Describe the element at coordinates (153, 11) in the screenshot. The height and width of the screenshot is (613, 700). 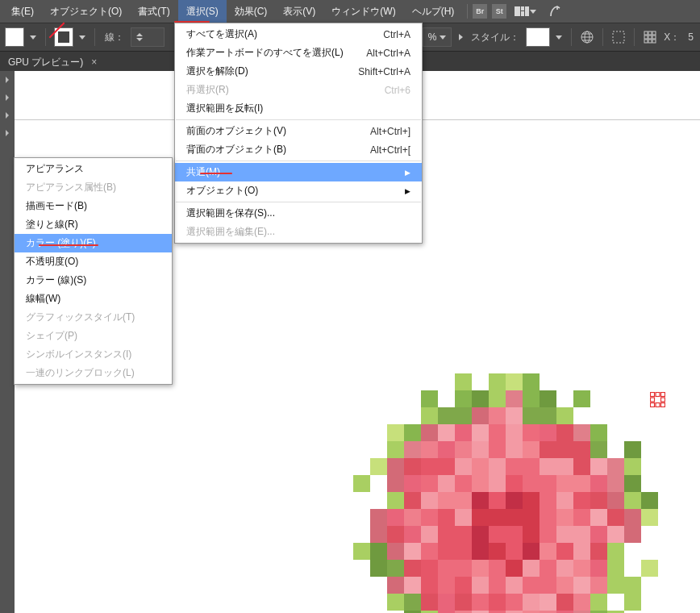
I see `menu-type: 書式(T)` at that location.